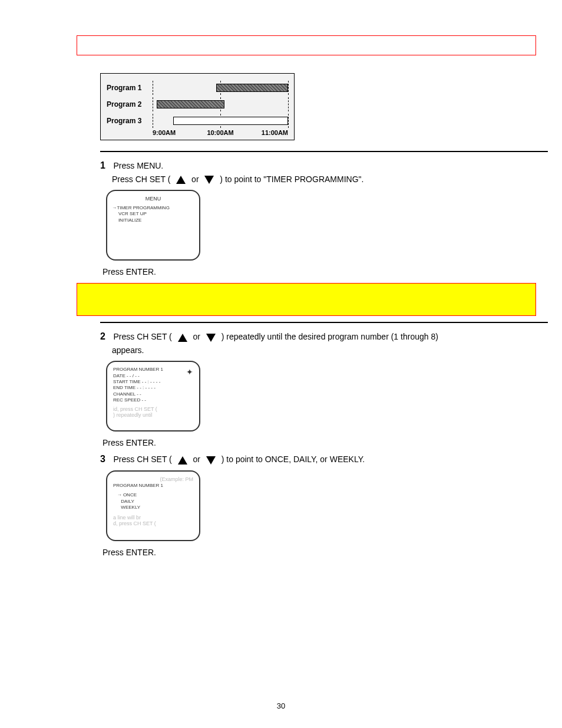 The image size is (562, 728). What do you see at coordinates (153, 506) in the screenshot?
I see `osd-frequency-screen: (Example: PM PROGRAM NUMBER 1 → ONCE DAI…` at bounding box center [153, 506].